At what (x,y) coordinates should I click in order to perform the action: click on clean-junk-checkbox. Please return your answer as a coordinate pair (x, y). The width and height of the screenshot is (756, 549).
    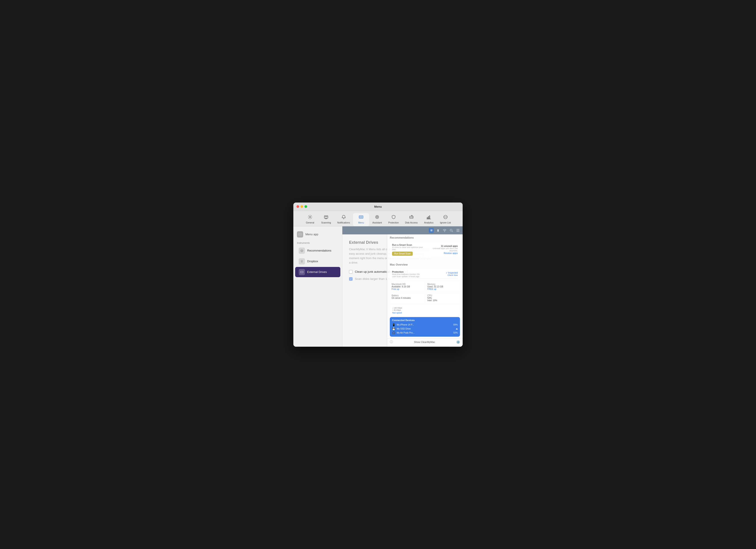
    Looking at the image, I should click on (351, 272).